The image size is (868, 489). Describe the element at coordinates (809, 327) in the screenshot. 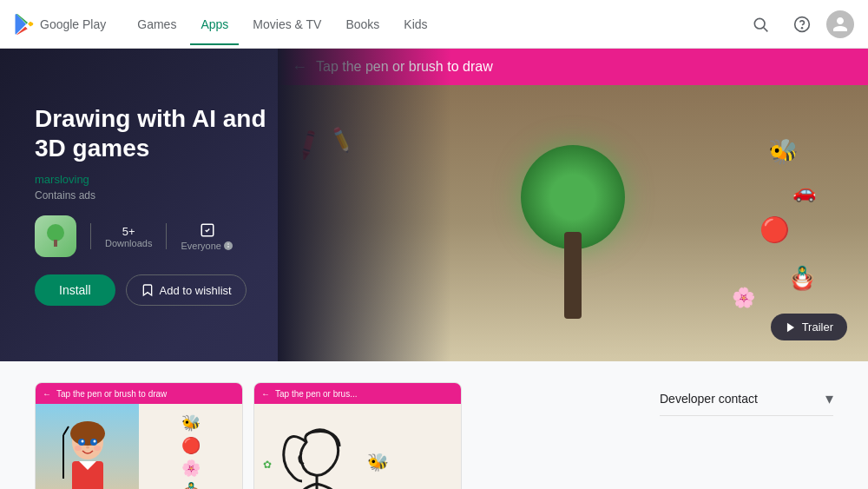

I see `trailer-button: Trailer` at that location.